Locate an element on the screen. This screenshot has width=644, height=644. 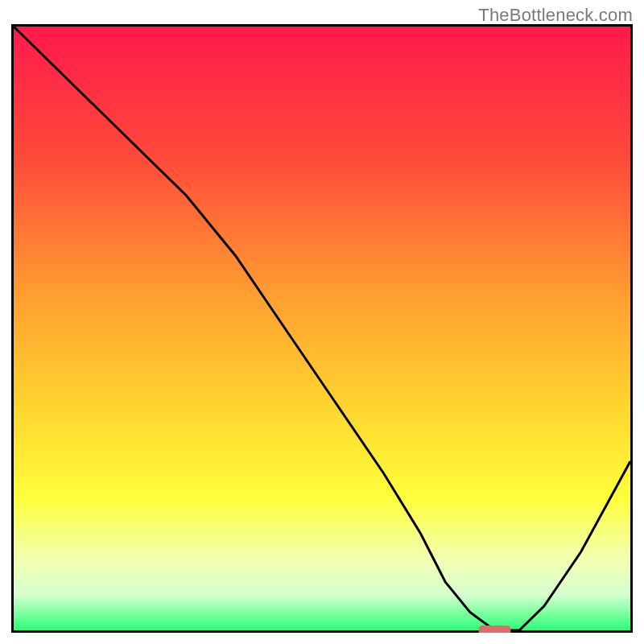
watermark-text: TheBottleneck.com is located at coordinates (555, 15).